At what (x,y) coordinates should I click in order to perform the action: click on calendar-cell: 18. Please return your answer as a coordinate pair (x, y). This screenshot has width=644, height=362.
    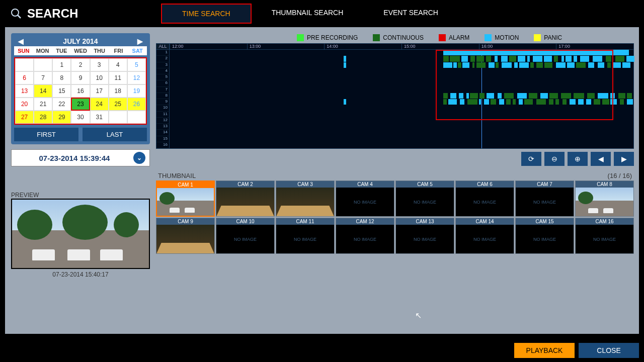
    Looking at the image, I should click on (118, 91).